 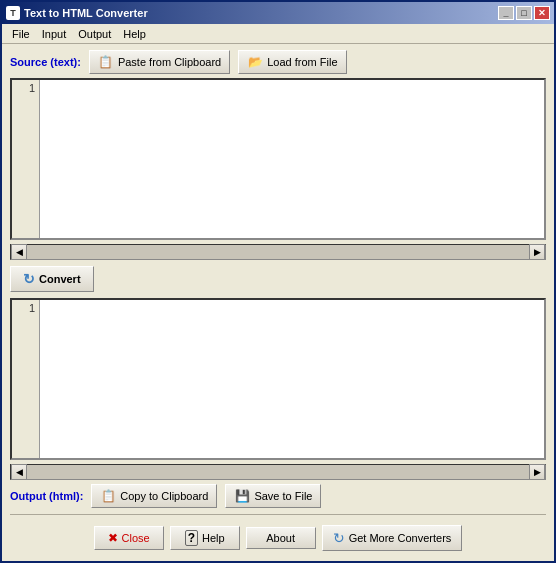 What do you see at coordinates (281, 538) in the screenshot?
I see `about-button: About` at bounding box center [281, 538].